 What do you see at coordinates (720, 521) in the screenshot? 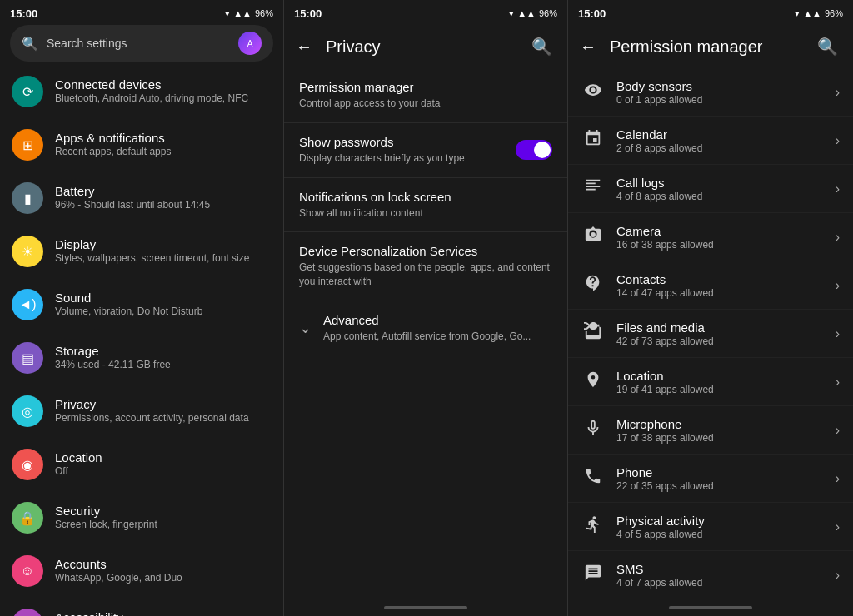
I see `perm-title-physical-activity: Physical activity` at bounding box center [720, 521].